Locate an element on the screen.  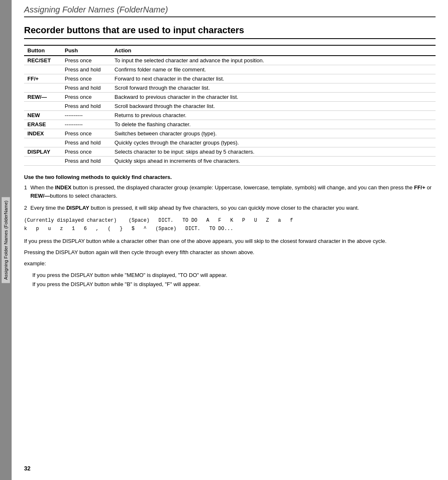
char-cycle: (Currently displayed character) (Space) … is located at coordinates (230, 225).